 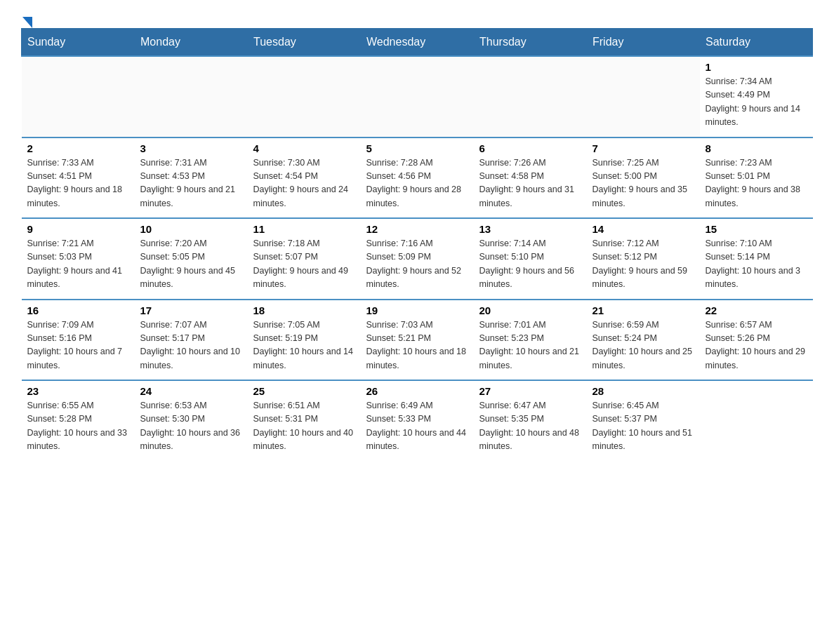 I want to click on calendar-cell: 16Sunrise: 7:09 AMSunset: 5:16 PMDayligh…, so click(x=79, y=340).